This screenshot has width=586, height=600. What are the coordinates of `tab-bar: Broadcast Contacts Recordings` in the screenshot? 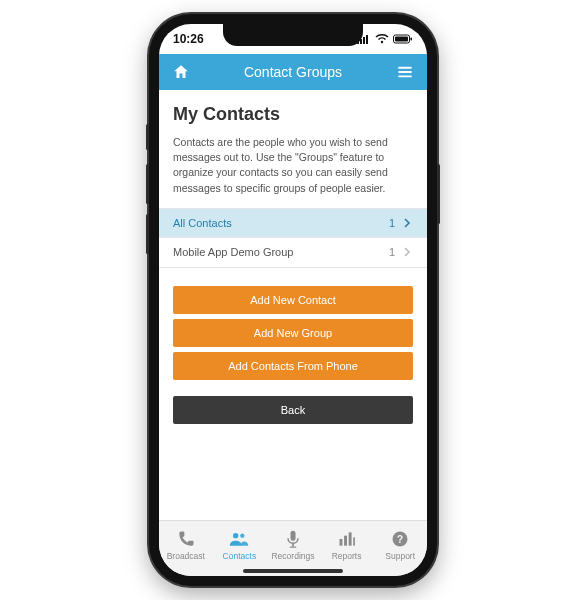 It's located at (293, 548).